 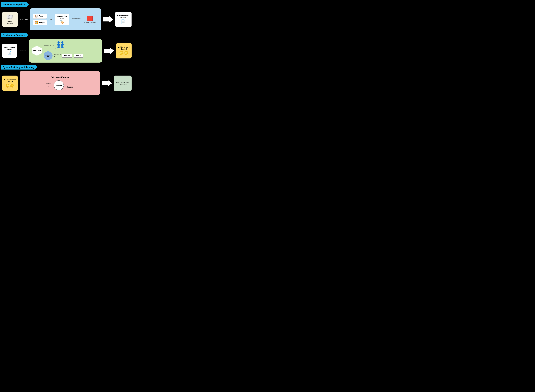 What do you see at coordinates (66, 51) in the screenshot?
I see `eval-content: LLMs jury LLM judgement → 👤👤👤👤 Humans re…` at bounding box center [66, 51].